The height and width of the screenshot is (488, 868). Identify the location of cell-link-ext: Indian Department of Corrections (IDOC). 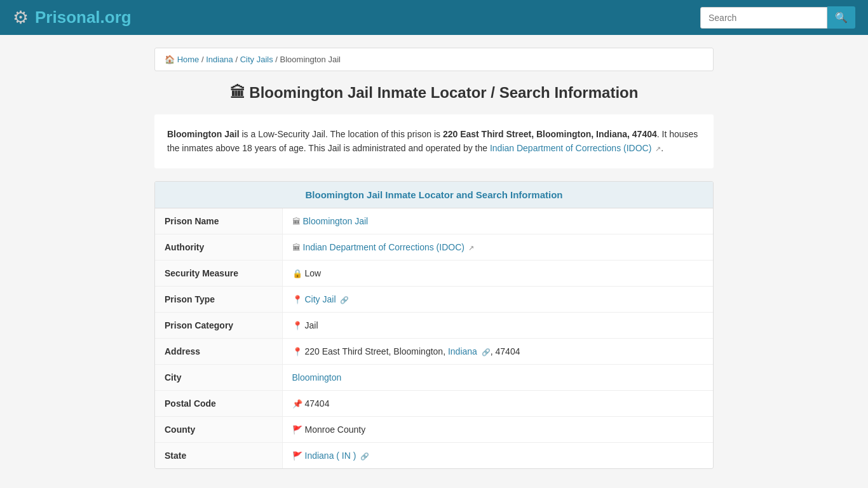
(384, 247).